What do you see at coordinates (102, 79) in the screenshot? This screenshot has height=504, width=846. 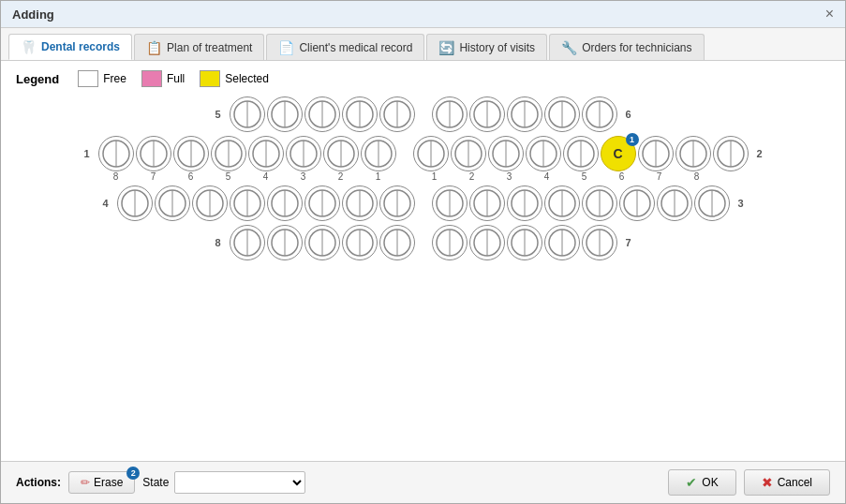 I see `legend-free: Free` at bounding box center [102, 79].